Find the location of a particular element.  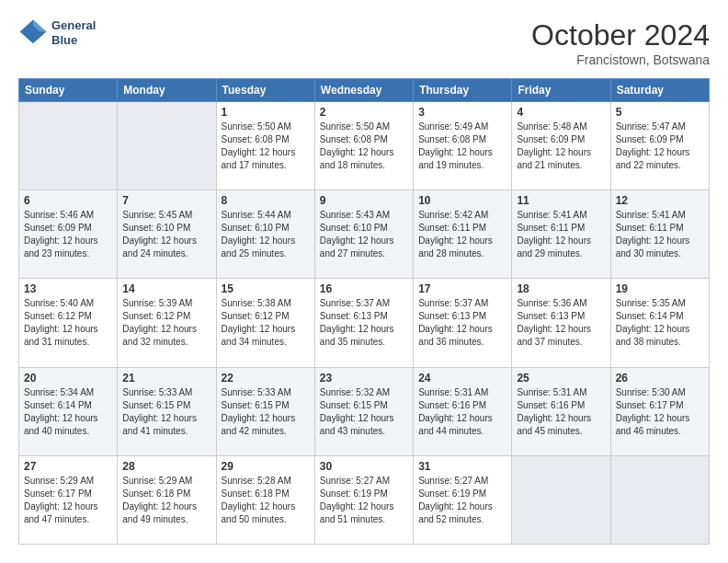

logo-icon is located at coordinates (33, 33).